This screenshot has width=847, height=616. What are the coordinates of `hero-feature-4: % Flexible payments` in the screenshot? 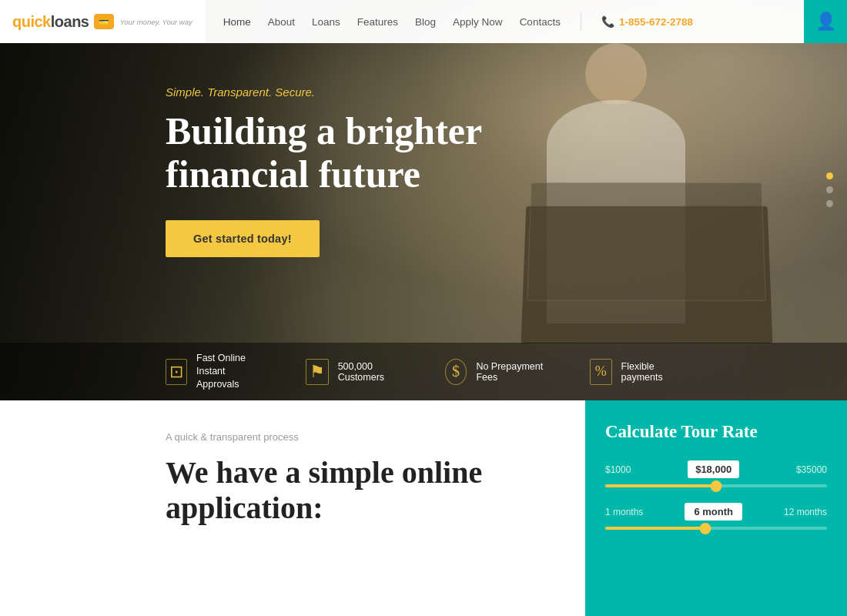 It's located at (636, 372).